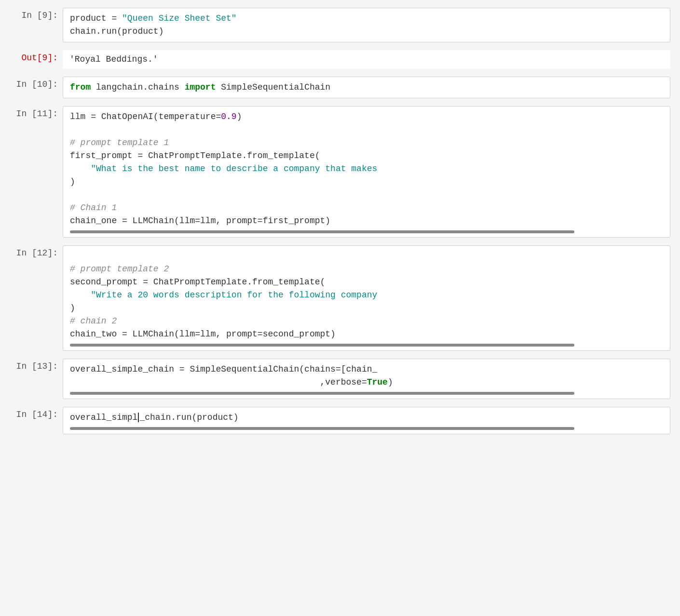  What do you see at coordinates (367, 321) in the screenshot?
I see `code-line: # chain 2` at bounding box center [367, 321].